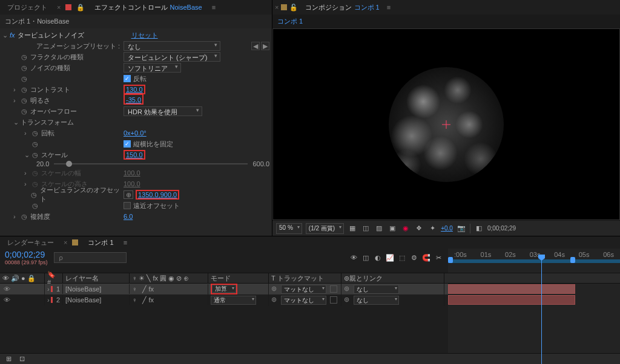  Describe the element at coordinates (414, 258) in the screenshot. I see `switches-icon: ⚙` at that location.